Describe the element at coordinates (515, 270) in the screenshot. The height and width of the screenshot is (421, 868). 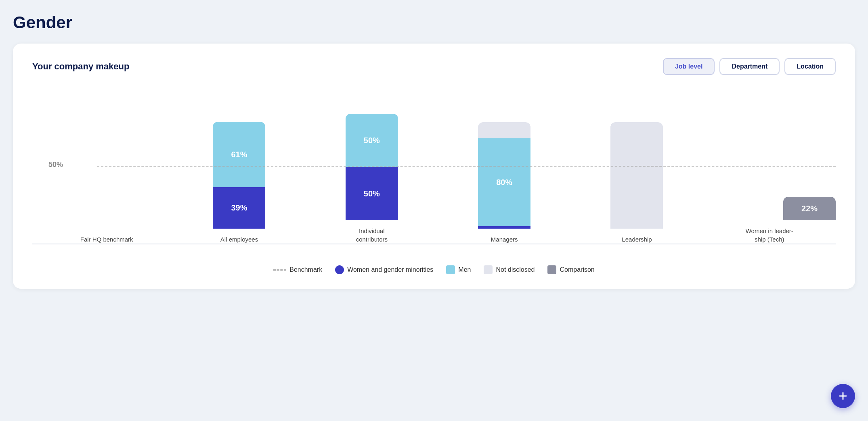
I see `legend-not-disclosed-label: Not disclosed` at that location.